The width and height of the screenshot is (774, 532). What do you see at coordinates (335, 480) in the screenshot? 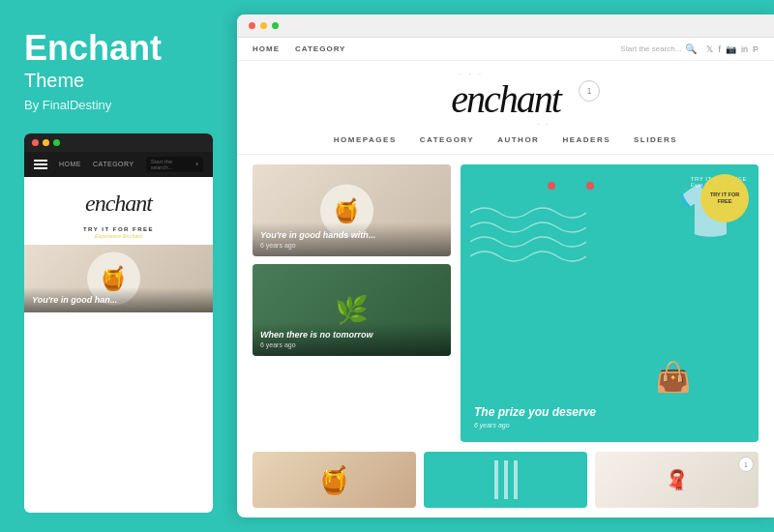
I see `bottom-card-1: 🍯` at bounding box center [335, 480].